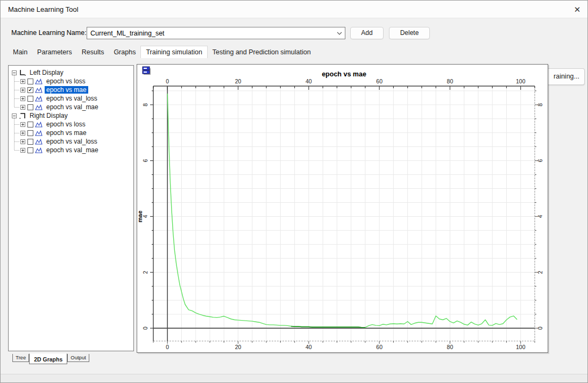 The width and height of the screenshot is (588, 383). What do you see at coordinates (294, 10) in the screenshot?
I see `titlebar: Machine Learning Tool ✕` at bounding box center [294, 10].